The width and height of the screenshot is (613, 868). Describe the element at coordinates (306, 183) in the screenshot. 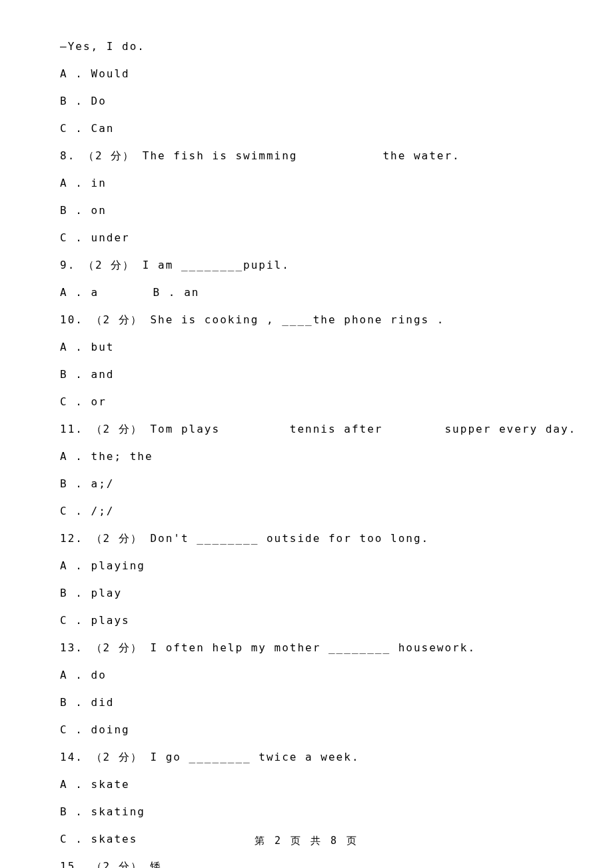

I see `q8-option-a: A . in` at that location.